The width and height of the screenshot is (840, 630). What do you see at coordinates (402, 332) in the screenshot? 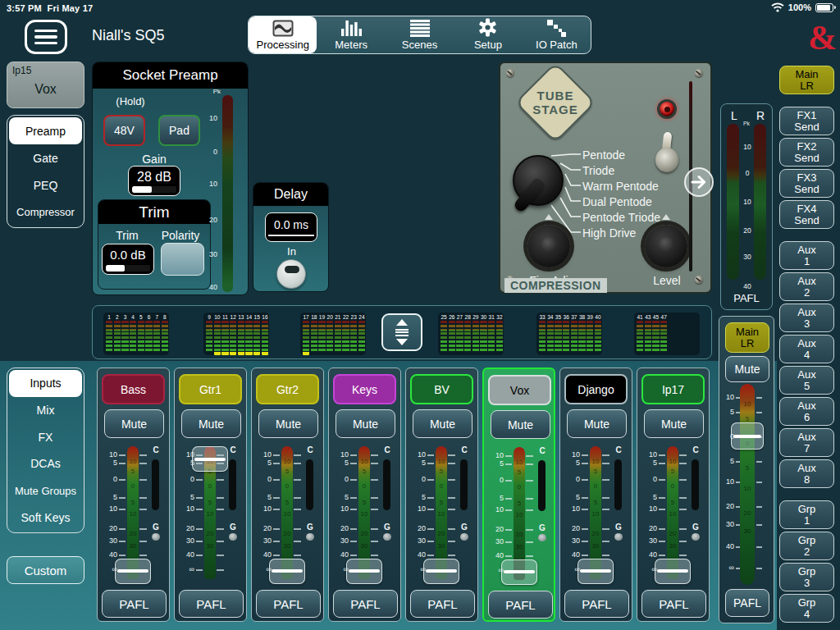
I see `bank-scroll-button` at bounding box center [402, 332].